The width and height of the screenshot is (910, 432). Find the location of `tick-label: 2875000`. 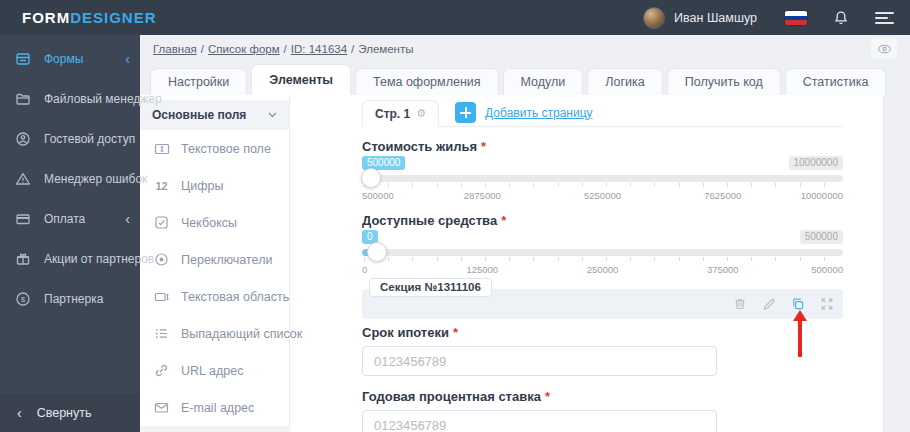

tick-label: 2875000 is located at coordinates (482, 196).